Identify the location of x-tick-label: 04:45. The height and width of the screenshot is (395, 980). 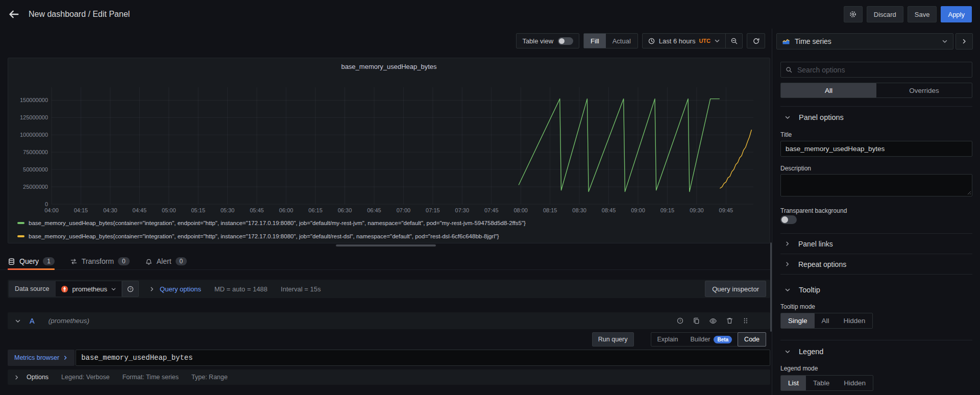
(140, 210).